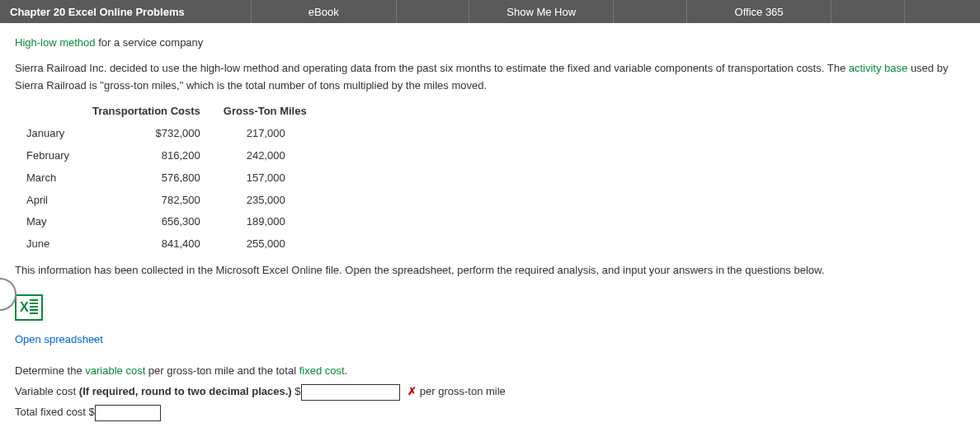  Describe the element at coordinates (266, 178) in the screenshot. I see `miles-cell: 157,000` at that location.